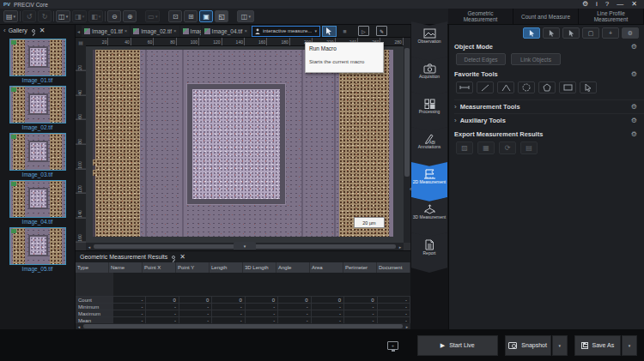  I want to click on measurement-tools-section: › Measurement Tools ⚙, so click(550, 106).